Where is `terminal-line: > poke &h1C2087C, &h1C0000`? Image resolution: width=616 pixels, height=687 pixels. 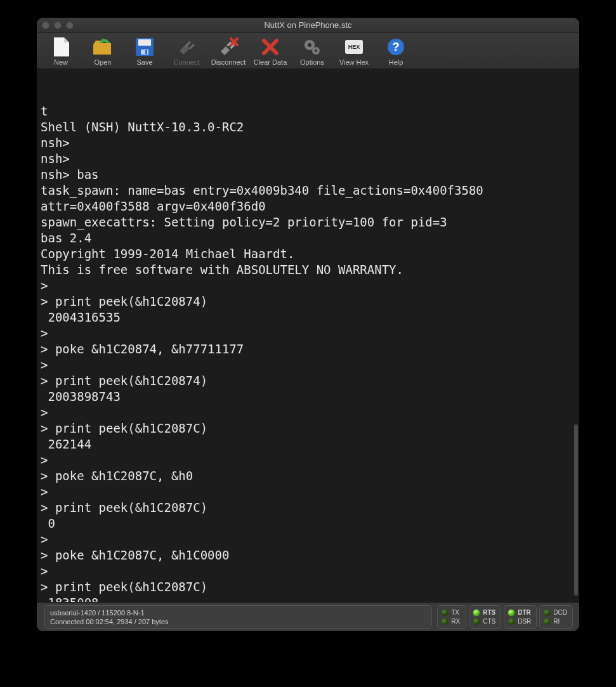 terminal-line: > poke &h1C2087C, &h1C0000 is located at coordinates (308, 556).